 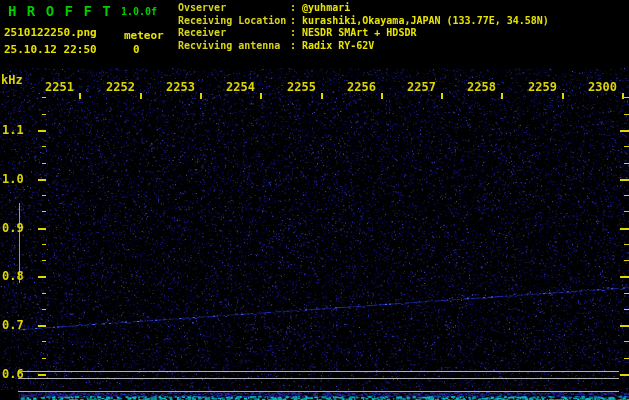 What do you see at coordinates (136, 50) in the screenshot?
I see `echo-count: 0` at bounding box center [136, 50].